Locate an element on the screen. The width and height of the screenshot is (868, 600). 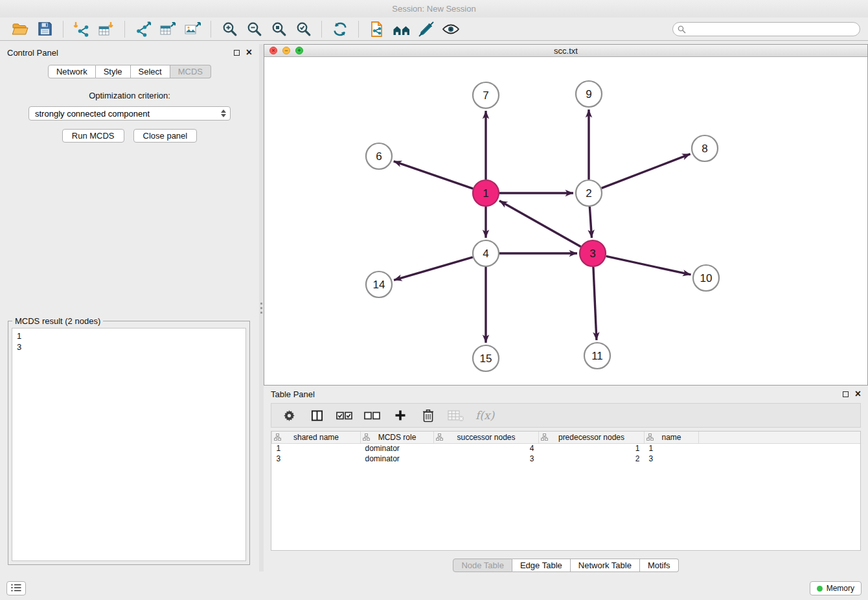
main-toolbar is located at coordinates (434, 29).